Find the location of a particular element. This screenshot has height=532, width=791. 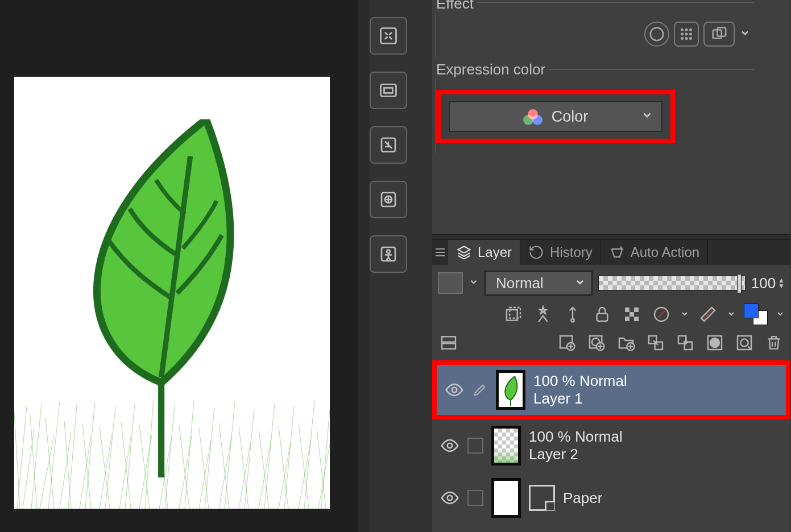

delete-layer-icon is located at coordinates (774, 343).